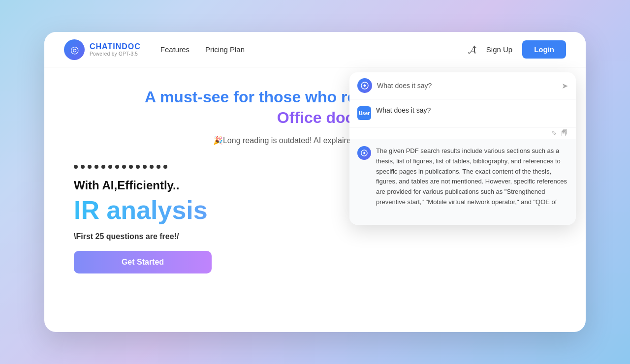  Describe the element at coordinates (472, 50) in the screenshot. I see `translate-icon: 𝓐̈` at that location.